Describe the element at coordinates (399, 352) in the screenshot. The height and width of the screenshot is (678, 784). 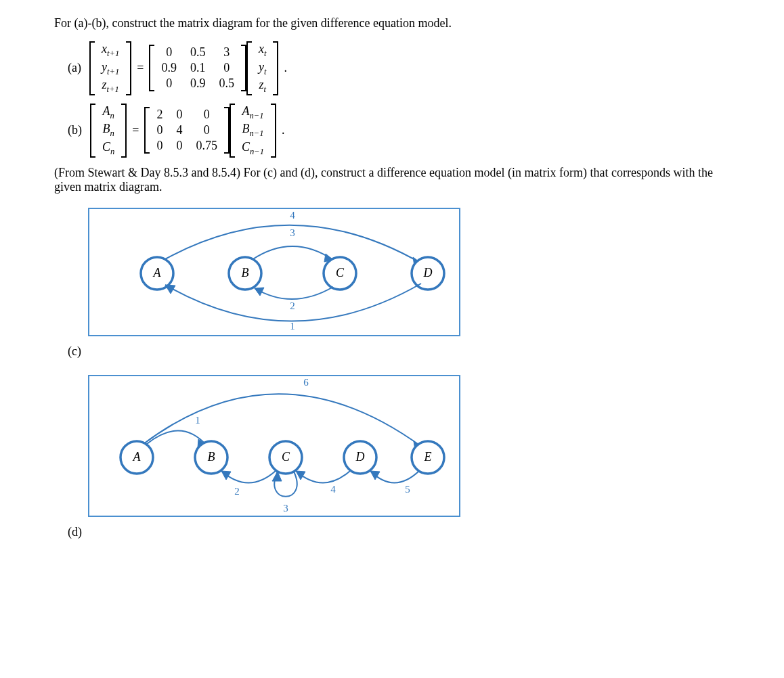
I see `part-c-label: (c)` at that location.